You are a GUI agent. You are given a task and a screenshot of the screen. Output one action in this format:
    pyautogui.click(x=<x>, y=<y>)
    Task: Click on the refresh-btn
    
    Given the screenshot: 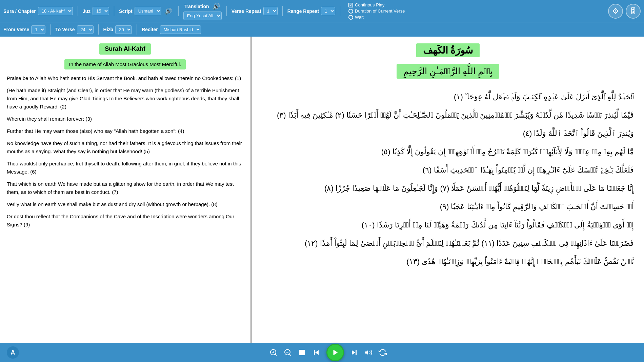 What is the action you would take?
    pyautogui.click(x=383, y=353)
    